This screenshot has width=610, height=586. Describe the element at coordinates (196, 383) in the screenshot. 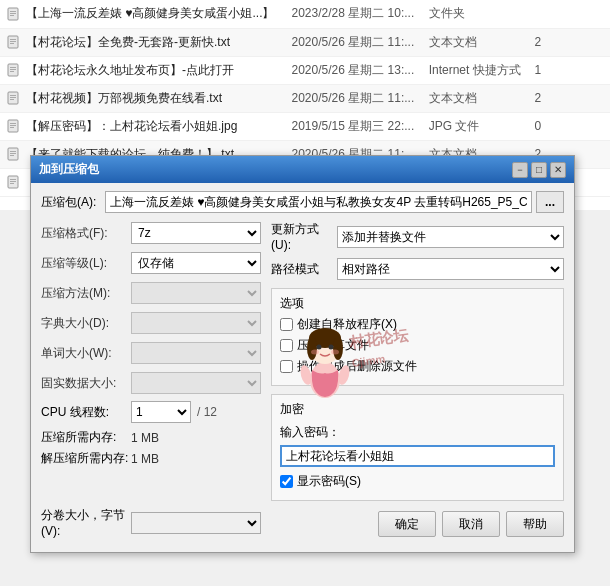

I see `solid-select` at that location.